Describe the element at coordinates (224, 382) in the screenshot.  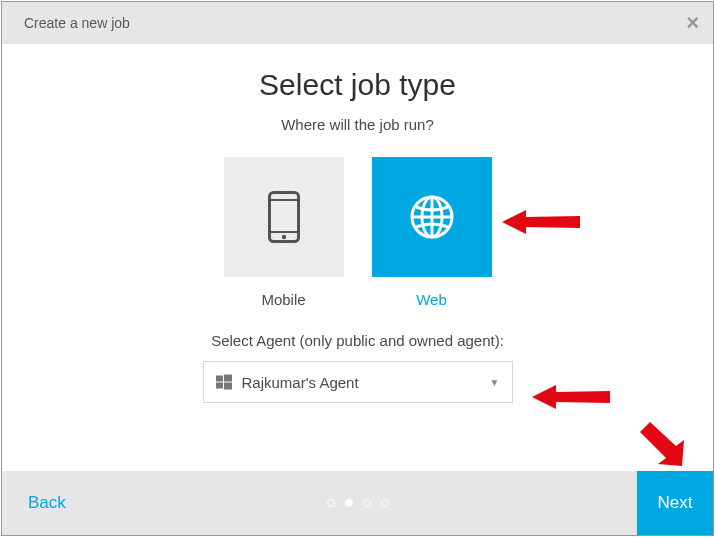
I see `windows-icon` at that location.